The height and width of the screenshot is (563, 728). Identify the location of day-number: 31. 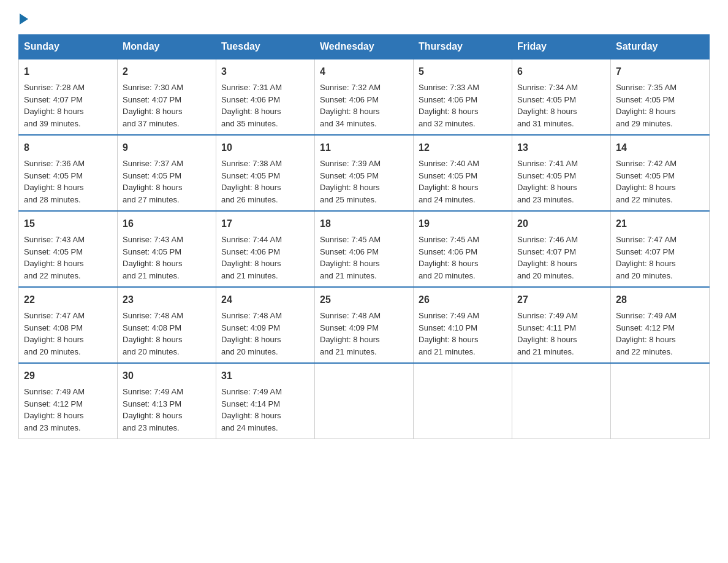
(265, 376).